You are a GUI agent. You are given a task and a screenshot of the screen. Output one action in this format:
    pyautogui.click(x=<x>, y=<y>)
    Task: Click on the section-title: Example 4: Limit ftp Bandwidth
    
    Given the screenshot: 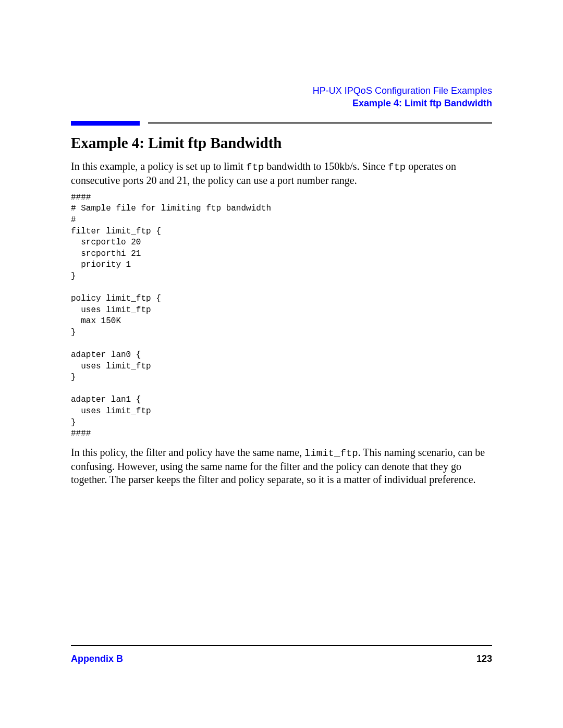 What is the action you would take?
    pyautogui.click(x=282, y=143)
    